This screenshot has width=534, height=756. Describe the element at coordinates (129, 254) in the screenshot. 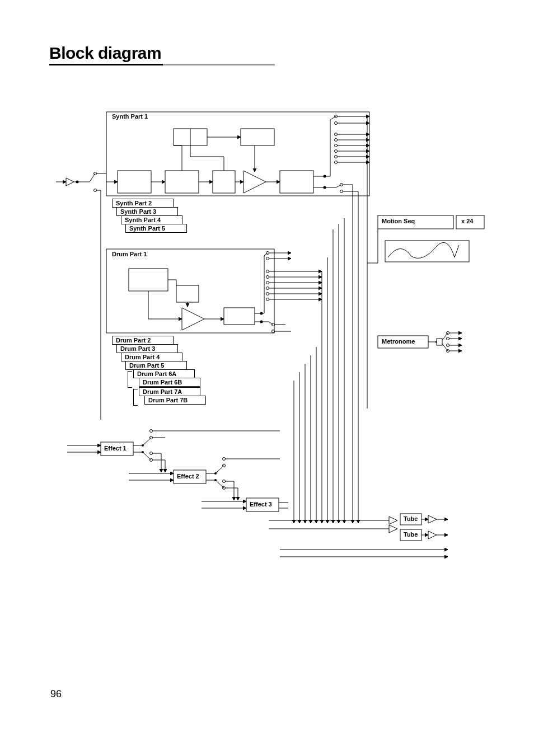

I see `drum-part-1-label: Drum Part 1` at that location.